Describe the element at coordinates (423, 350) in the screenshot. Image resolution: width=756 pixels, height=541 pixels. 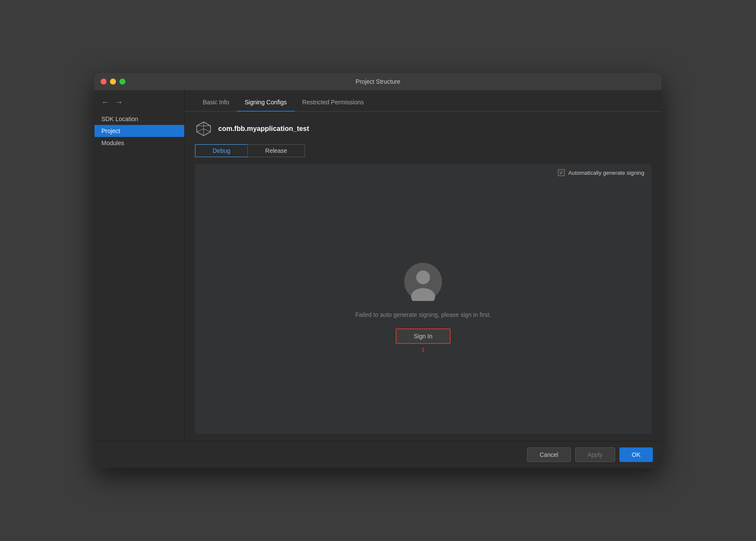
I see `annotation-1: 1` at that location.